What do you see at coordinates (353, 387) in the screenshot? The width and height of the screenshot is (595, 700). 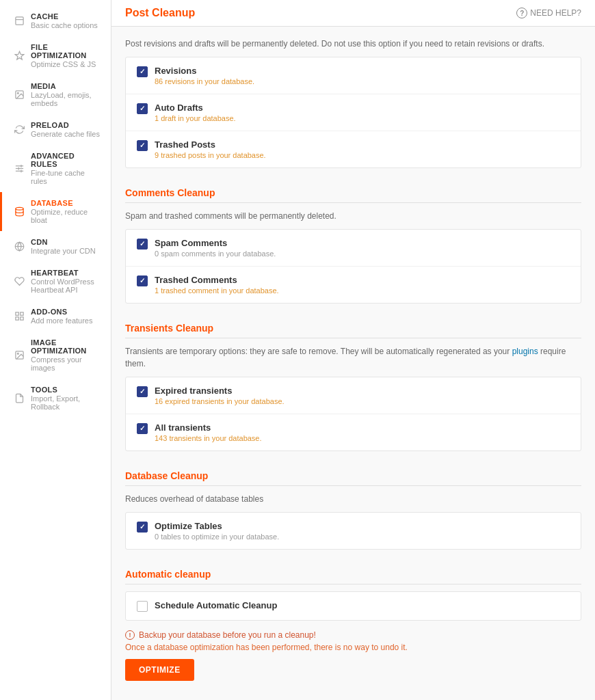 I see `transients-cleanup-section: Transients Cleanup Transients are tempor…` at bounding box center [353, 387].